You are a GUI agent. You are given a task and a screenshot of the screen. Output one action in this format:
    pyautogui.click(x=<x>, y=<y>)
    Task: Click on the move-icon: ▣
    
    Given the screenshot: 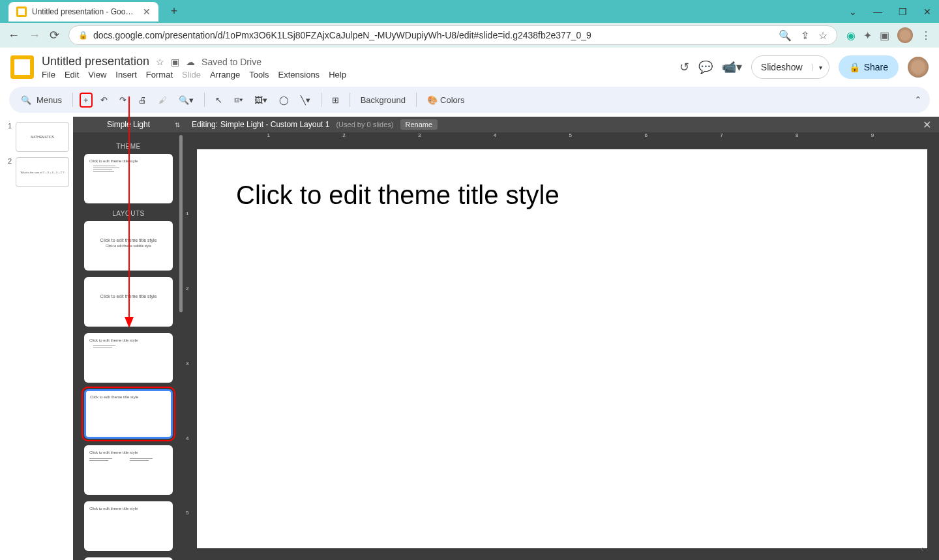 What is the action you would take?
    pyautogui.click(x=175, y=62)
    